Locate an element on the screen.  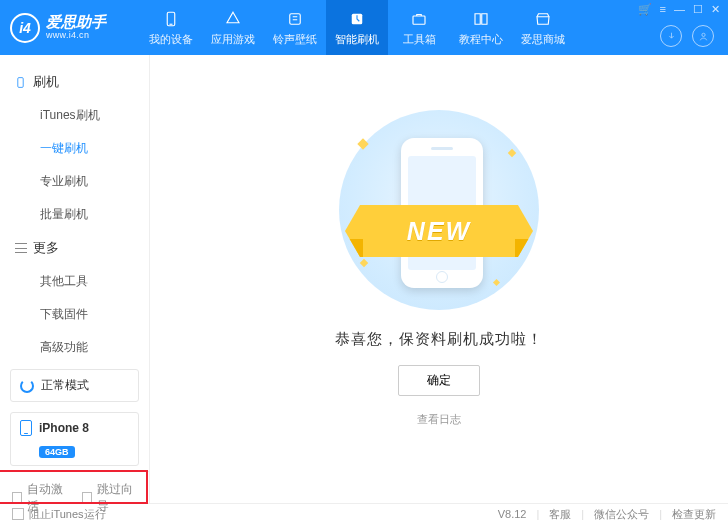
nav-label: 铃声壁纸 is located at coordinates (295, 40).